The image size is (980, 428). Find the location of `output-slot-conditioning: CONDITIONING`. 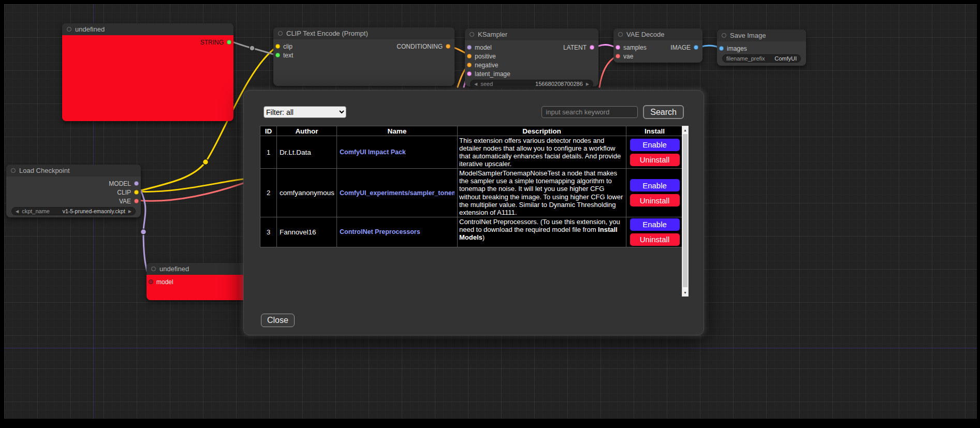

output-slot-conditioning: CONDITIONING is located at coordinates (423, 47).